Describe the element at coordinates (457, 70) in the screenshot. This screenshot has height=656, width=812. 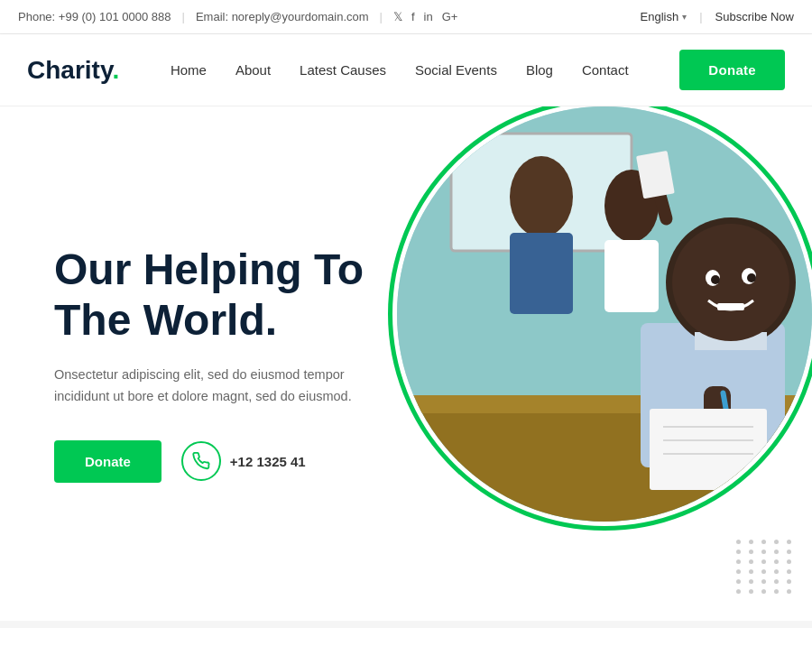
I see `nav-social-events: Social Events` at that location.